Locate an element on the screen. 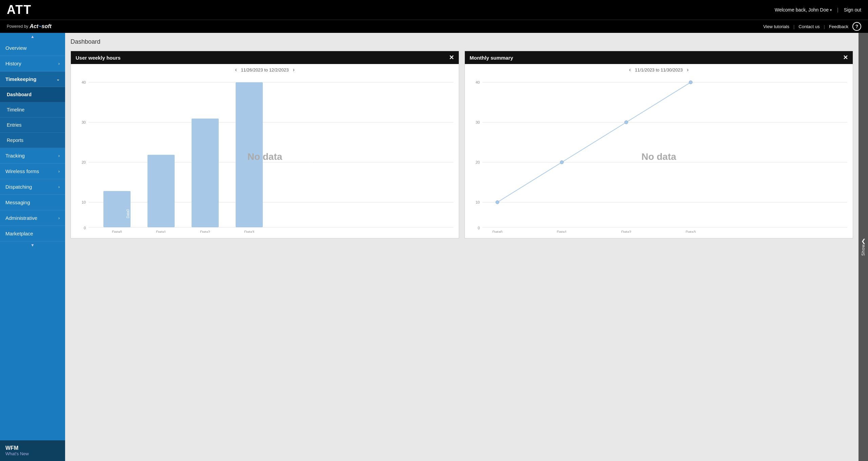  sidebar-item-administrative: Administrative › is located at coordinates (33, 218).